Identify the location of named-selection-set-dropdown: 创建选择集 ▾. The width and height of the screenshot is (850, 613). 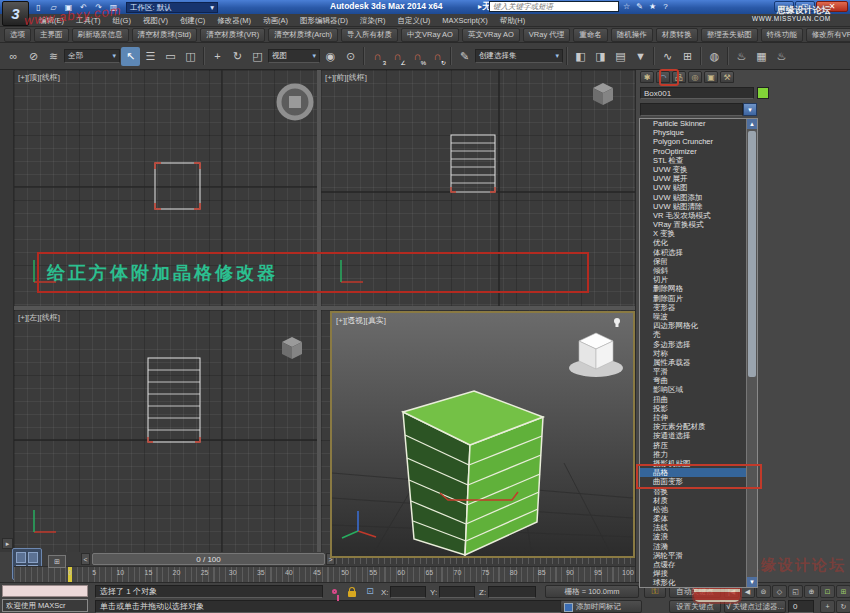
(519, 56).